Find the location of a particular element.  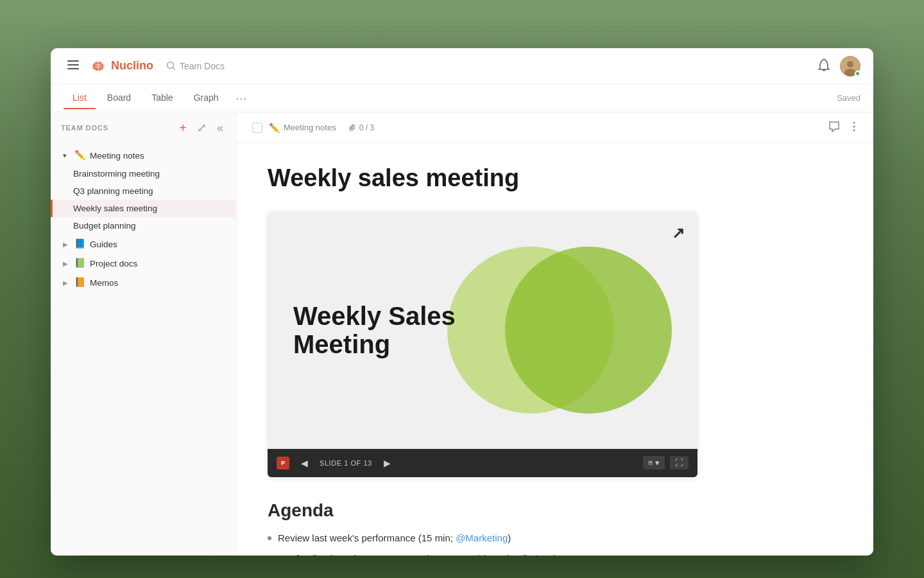

sidebar-item-q3-planning: Q3 planning meeting is located at coordinates (144, 191).